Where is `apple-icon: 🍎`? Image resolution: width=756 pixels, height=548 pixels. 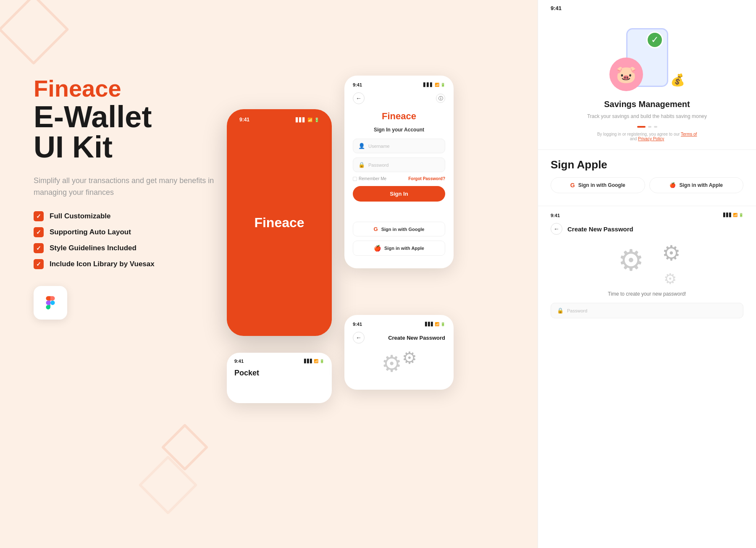
apple-icon: 🍎 is located at coordinates (377, 248).